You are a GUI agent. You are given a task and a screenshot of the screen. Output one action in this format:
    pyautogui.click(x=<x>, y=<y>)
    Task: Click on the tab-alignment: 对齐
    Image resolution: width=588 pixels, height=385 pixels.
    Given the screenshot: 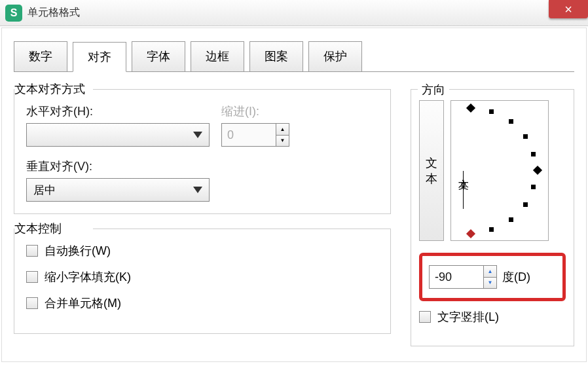 What is the action you would take?
    pyautogui.click(x=100, y=57)
    